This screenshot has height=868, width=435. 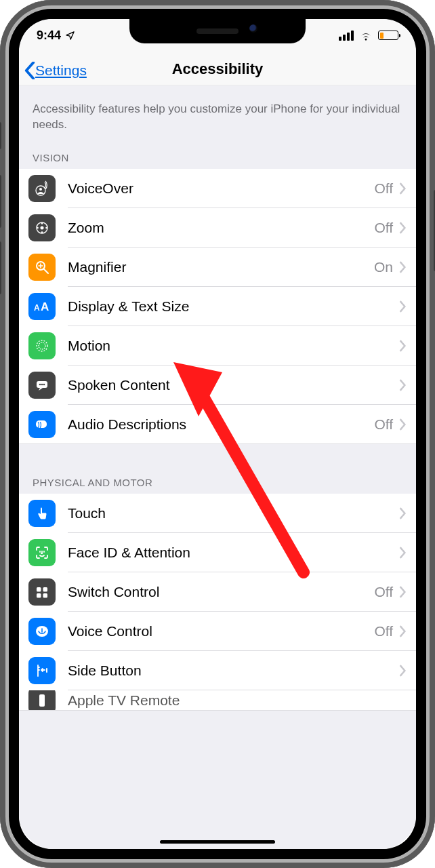 I want to click on row-label: Voice Control, so click(x=221, y=631).